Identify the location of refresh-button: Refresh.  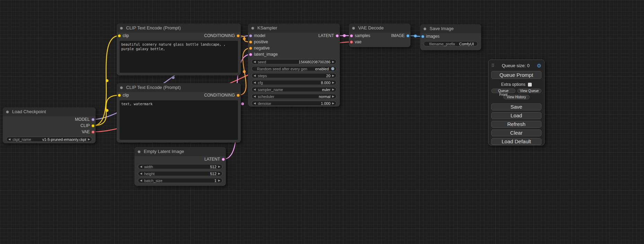
(516, 124).